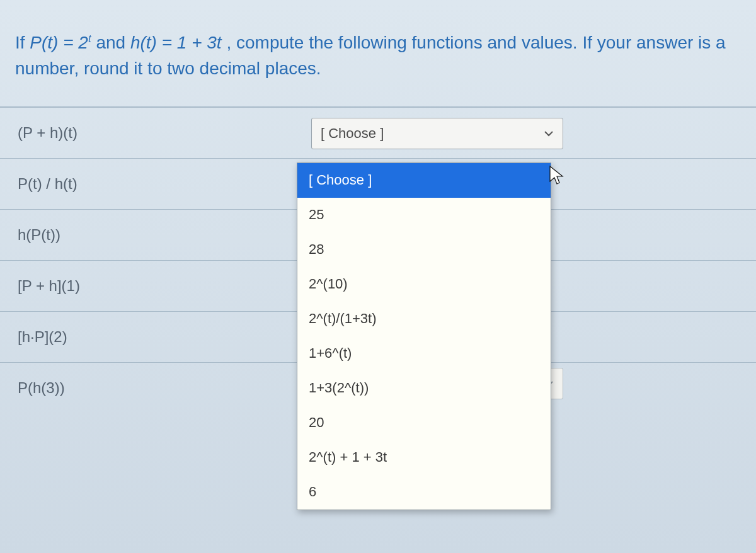 This screenshot has width=756, height=553. What do you see at coordinates (348, 457) in the screenshot?
I see `option-text: 2^(t) + 1 + 3t` at bounding box center [348, 457].